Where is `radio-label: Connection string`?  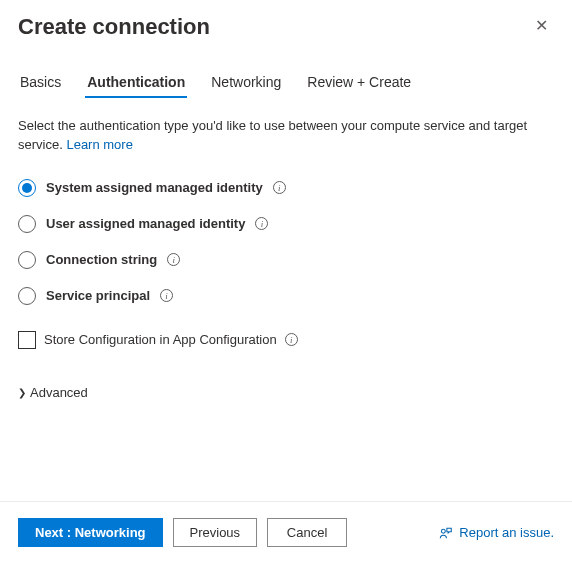 radio-label: Connection string is located at coordinates (102, 260).